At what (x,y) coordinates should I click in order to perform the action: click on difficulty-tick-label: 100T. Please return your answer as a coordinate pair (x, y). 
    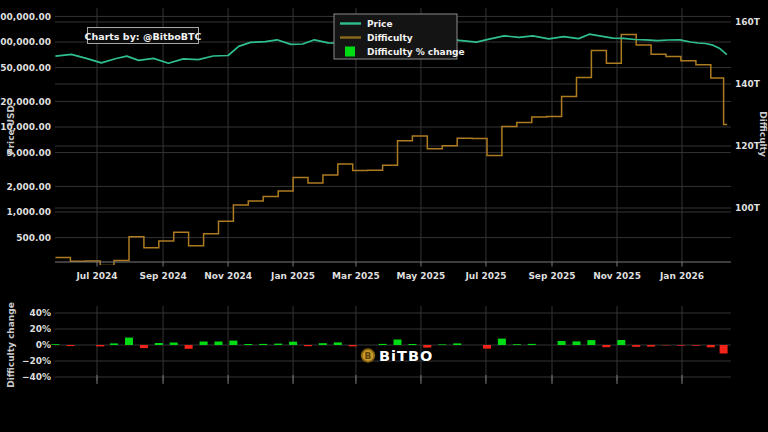
    Looking at the image, I should click on (748, 208).